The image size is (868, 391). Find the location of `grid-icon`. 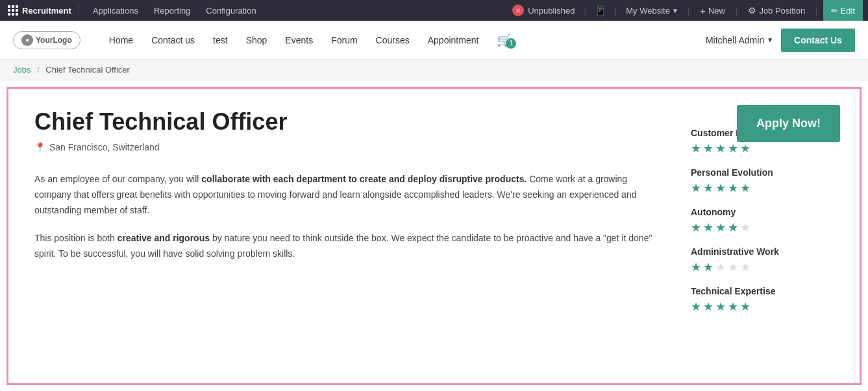

grid-icon is located at coordinates (13, 10).